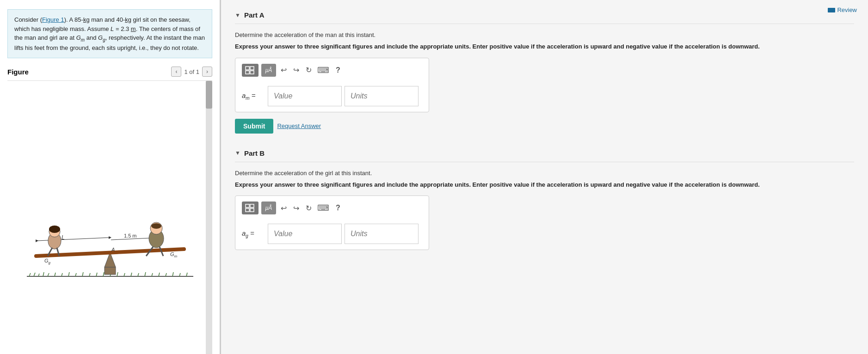  I want to click on part-a-value-input, so click(305, 96).